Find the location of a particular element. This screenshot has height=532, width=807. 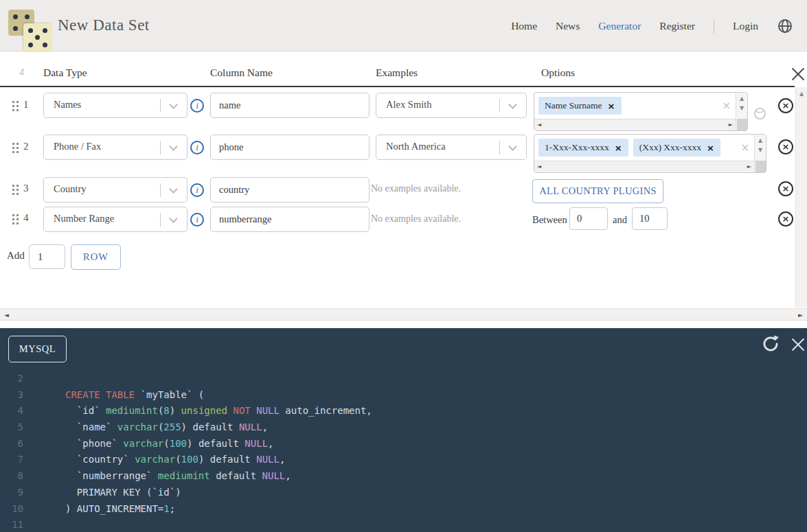

line-number: 2 is located at coordinates (12, 379).